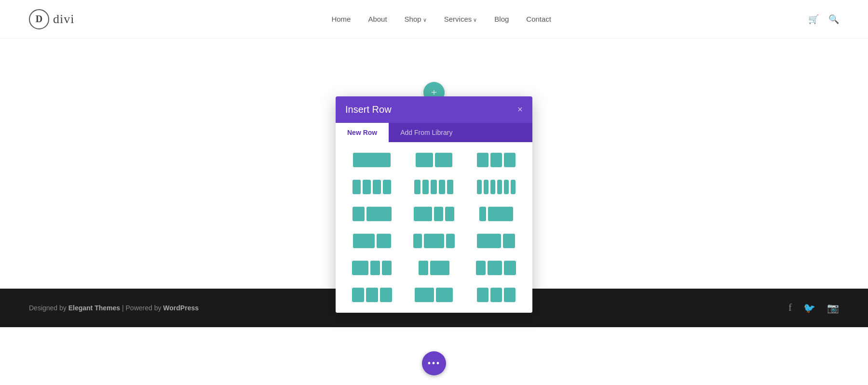 The height and width of the screenshot is (385, 868). I want to click on layout-2col, so click(434, 160).